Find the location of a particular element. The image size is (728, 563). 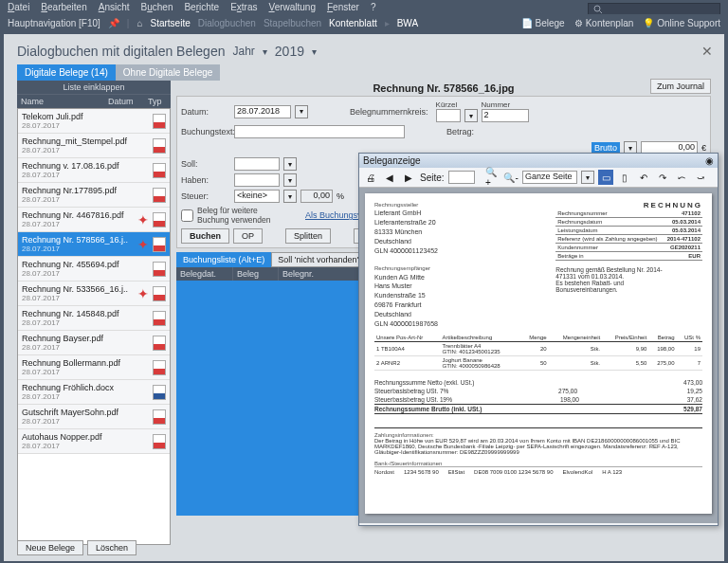

haben-input is located at coordinates (257, 180).